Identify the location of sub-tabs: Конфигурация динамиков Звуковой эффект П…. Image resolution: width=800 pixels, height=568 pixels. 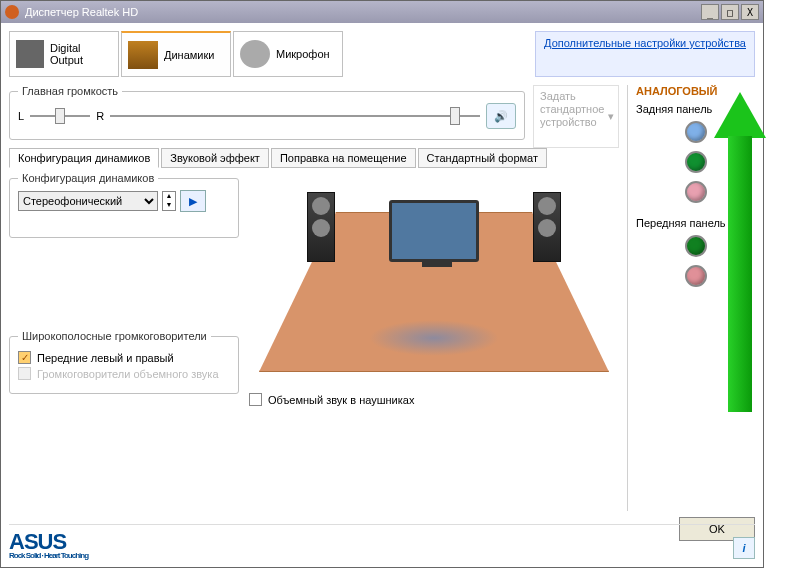
(314, 158).